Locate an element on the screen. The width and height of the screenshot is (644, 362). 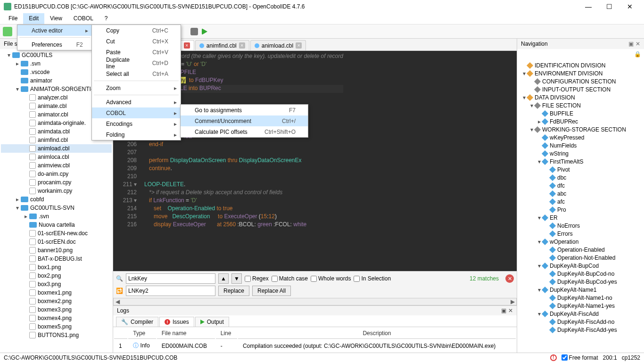
menu-preferences: PreferencesF2 is located at coordinates (55, 44).